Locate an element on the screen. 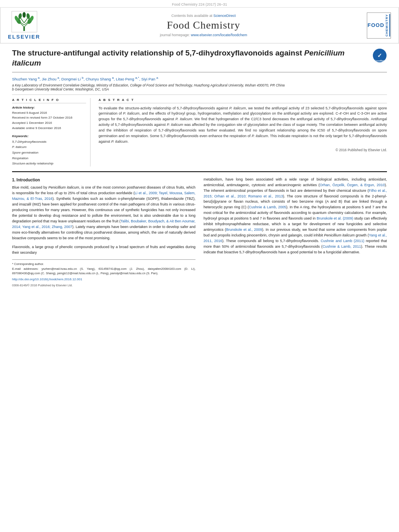  info-abstract-columns: A R T I C L E I N F O Article history: R… is located at coordinates (200, 132).